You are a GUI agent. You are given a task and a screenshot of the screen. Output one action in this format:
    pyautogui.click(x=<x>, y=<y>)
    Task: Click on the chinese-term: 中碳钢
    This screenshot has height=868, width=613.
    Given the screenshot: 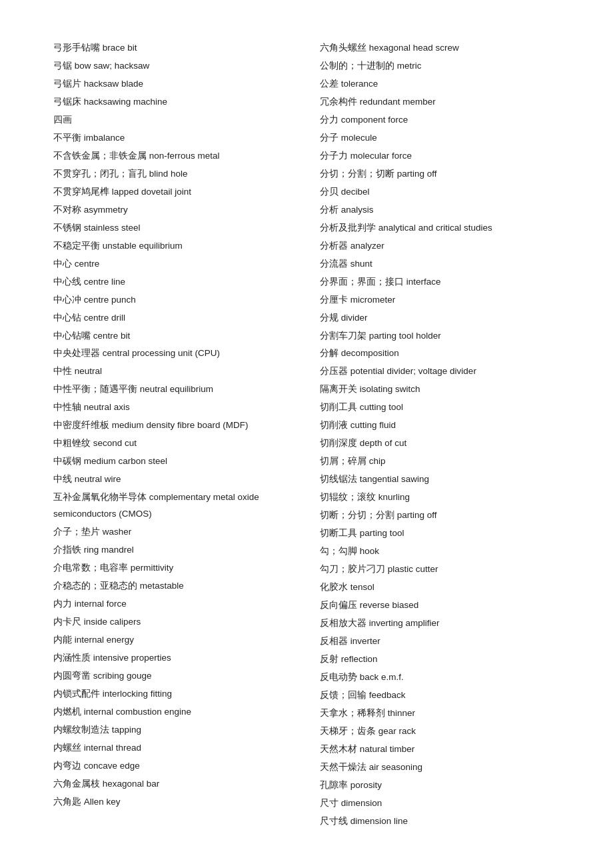 What is the action you would take?
    pyautogui.click(x=67, y=461)
    